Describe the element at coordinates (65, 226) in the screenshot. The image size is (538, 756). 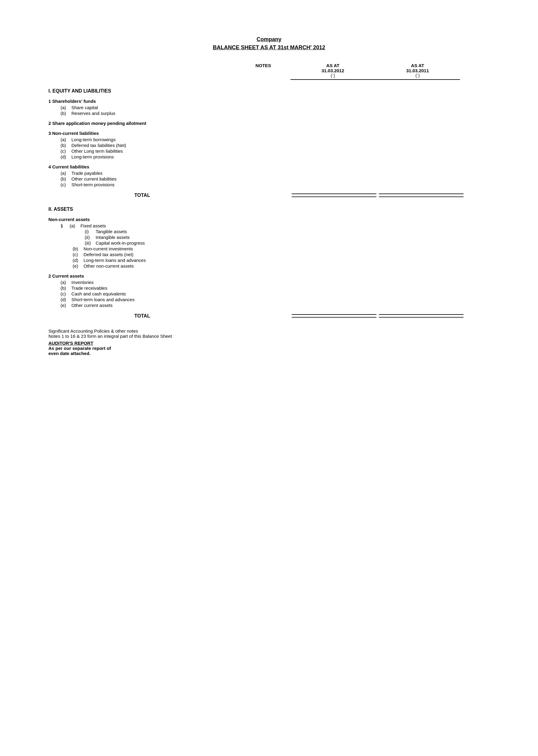
I see `item-num: 1` at that location.